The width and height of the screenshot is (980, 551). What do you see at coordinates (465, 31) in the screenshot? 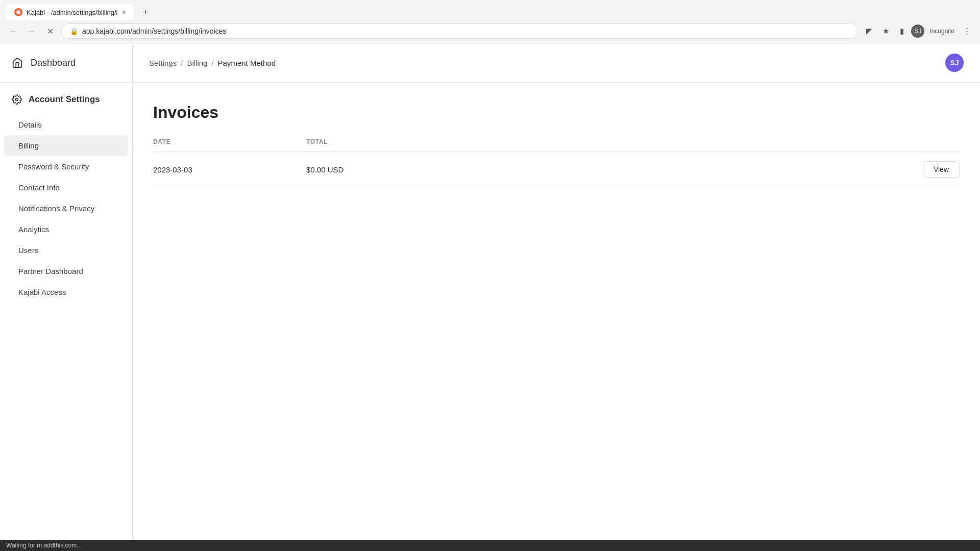
I see `address-text: app.kajabi.com/admin/settings/billing/in…` at bounding box center [465, 31].